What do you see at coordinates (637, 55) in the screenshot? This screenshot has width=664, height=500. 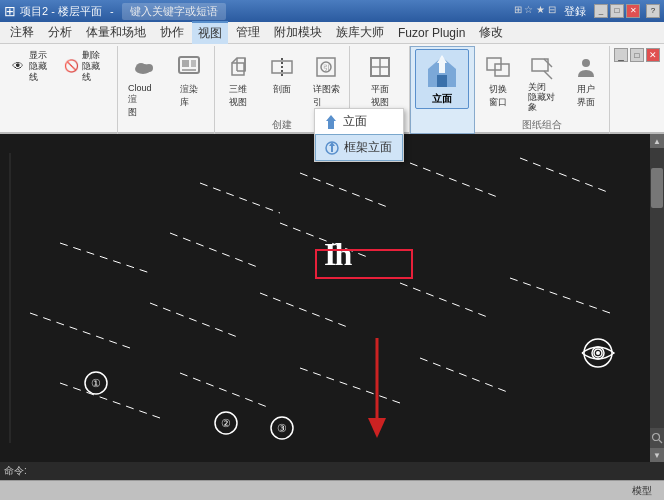 I see `ribbon-restore-btn: □` at bounding box center [637, 55].